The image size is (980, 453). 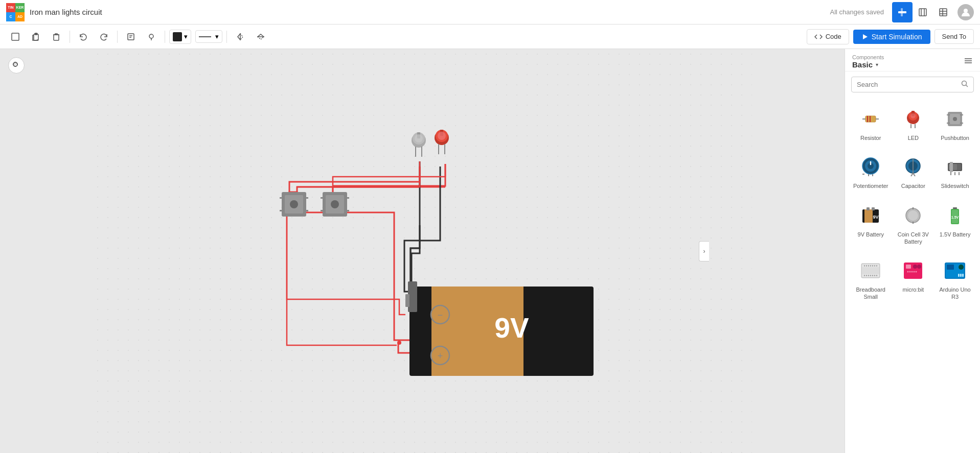 What do you see at coordinates (966, 12) in the screenshot?
I see `user-avatar` at bounding box center [966, 12].